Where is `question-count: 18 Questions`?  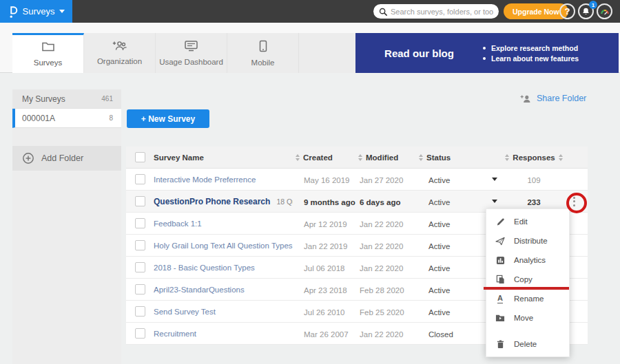 question-count: 18 Questions is located at coordinates (285, 202).